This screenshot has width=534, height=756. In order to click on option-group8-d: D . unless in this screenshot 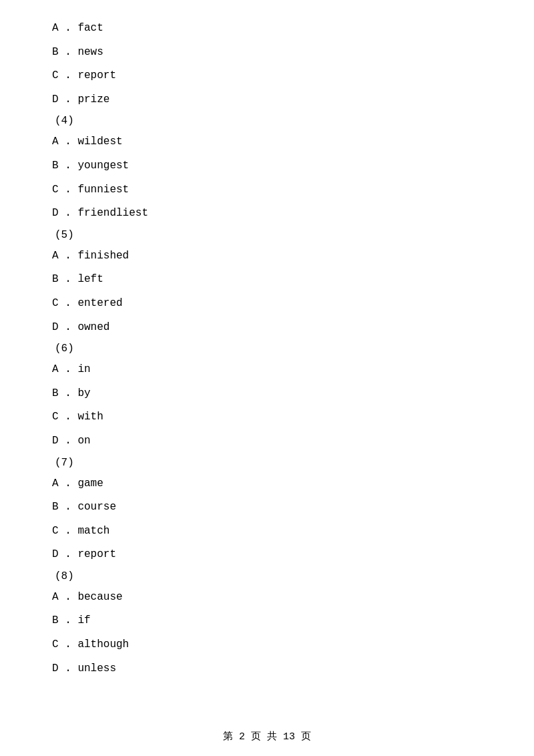, I will do `click(267, 669)`.